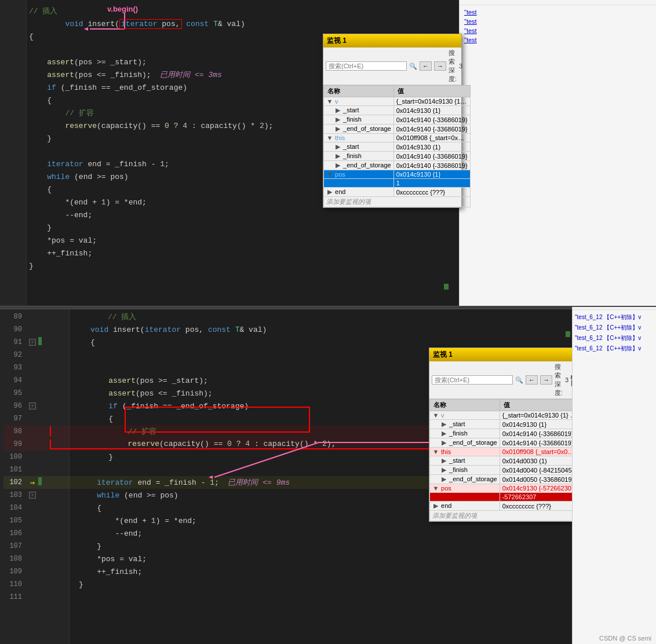 The image size is (656, 644). I want to click on watch-toolbar-bottom: 🔍 ← → 搜索深度: 3 ▶ 🔲, so click(504, 380).